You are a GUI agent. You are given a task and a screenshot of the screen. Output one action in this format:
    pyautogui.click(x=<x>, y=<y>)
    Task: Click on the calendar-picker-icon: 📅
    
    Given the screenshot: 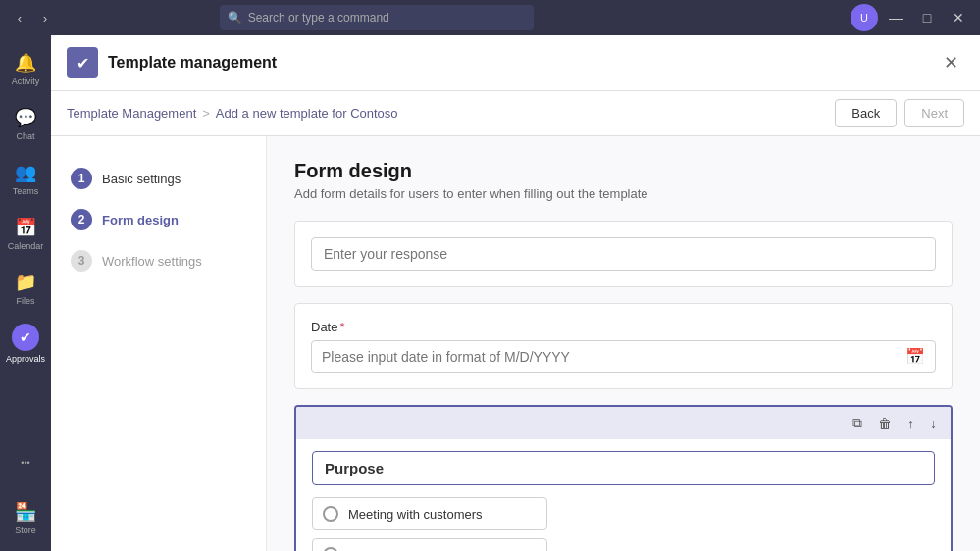 What is the action you would take?
    pyautogui.click(x=915, y=357)
    